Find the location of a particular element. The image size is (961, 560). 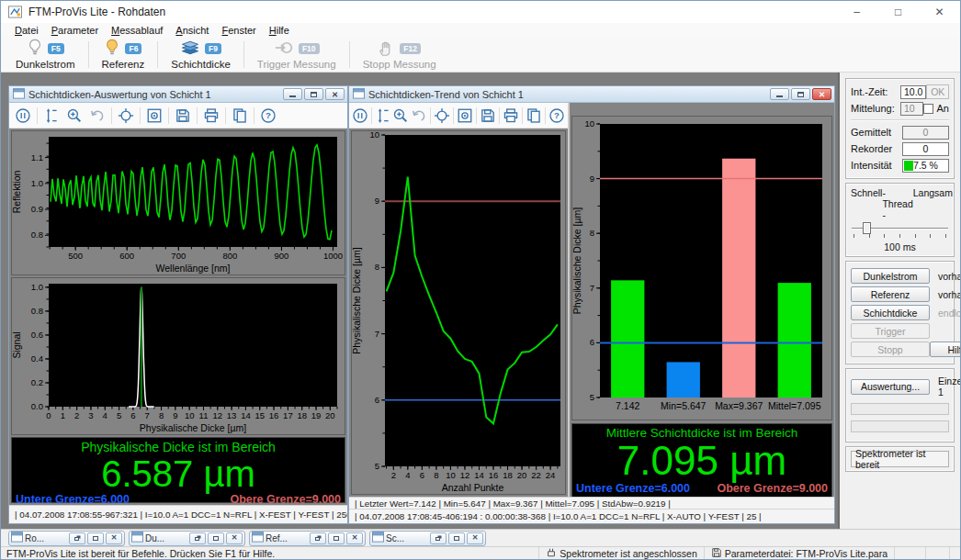

minimized-window-tab: Sc... ✕ is located at coordinates (428, 538).